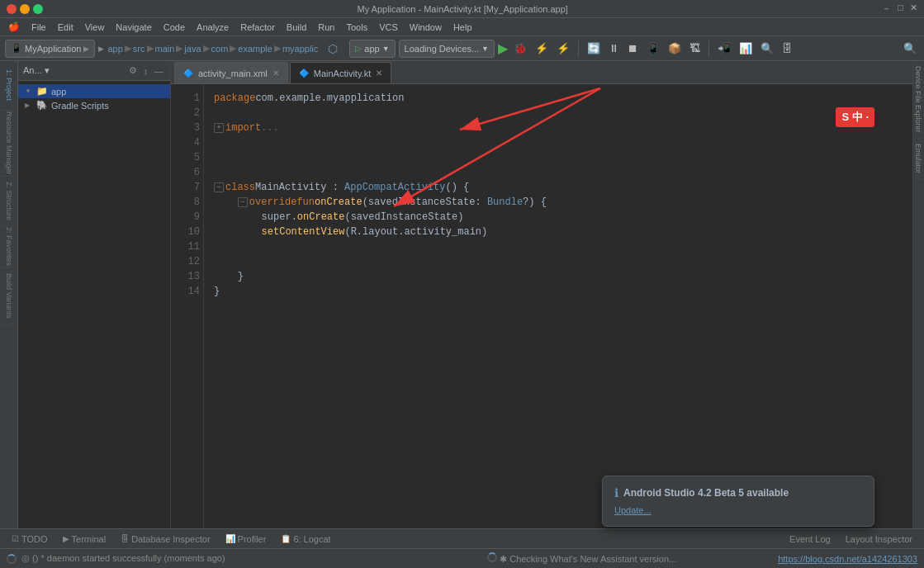  Describe the element at coordinates (50, 49) in the screenshot. I see `app-name-button: 📱 MyApplication ▶` at that location.